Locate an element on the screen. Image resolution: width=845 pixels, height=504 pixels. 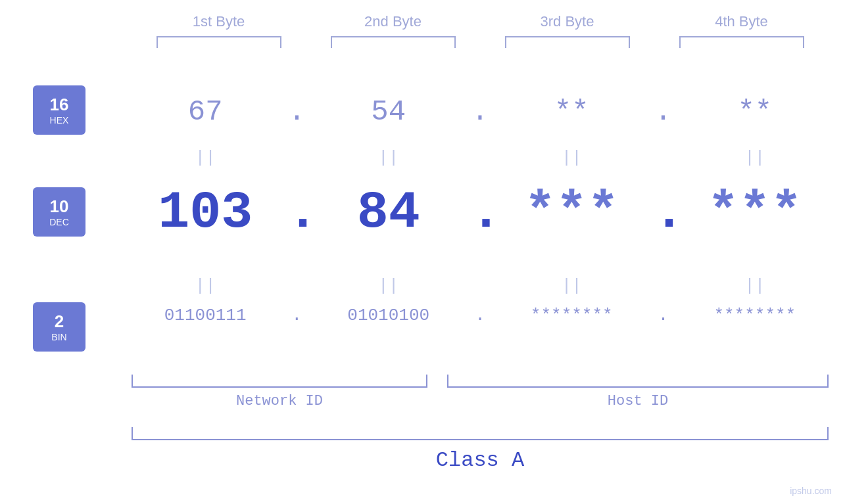
badge-dec-label: DEC is located at coordinates (59, 222).